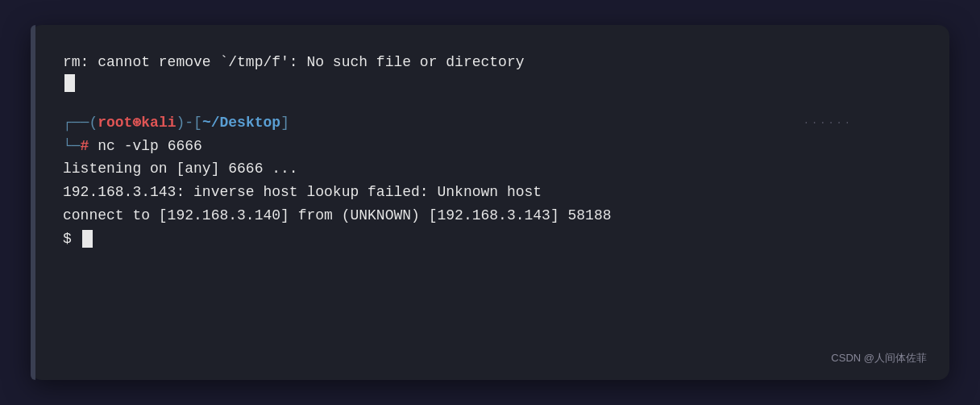 Image resolution: width=980 pixels, height=405 pixels. Describe the element at coordinates (242, 123) in the screenshot. I see `prompt-path: ~/Desktop` at that location.